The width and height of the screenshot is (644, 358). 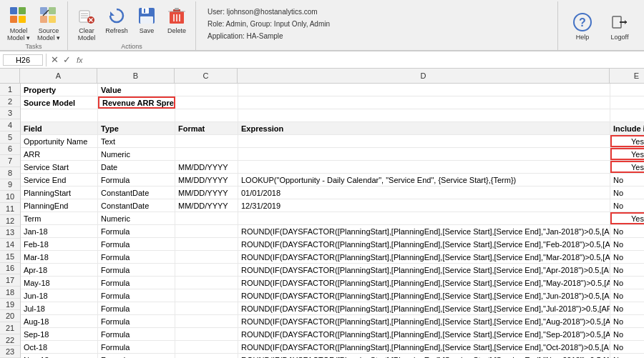 What do you see at coordinates (424, 309) in the screenshot?
I see `cell-18-D: ROUND(IF(DAYSFACTOR([PlanningStart],[Pla…` at bounding box center [424, 309].